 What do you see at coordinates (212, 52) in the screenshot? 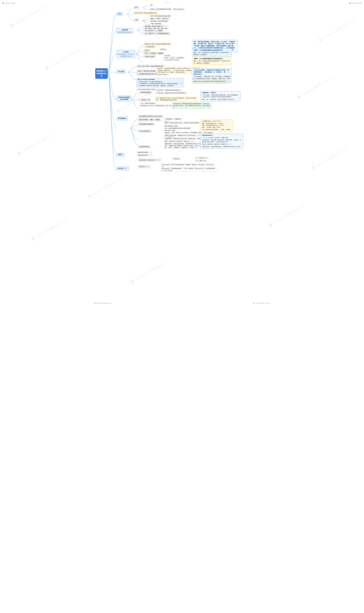
I see `sn2-right-note: 主要有：SN1水溶液时被破块们和成或碳正离了。 重点——如：三级卤代烃，碳正离子…` at bounding box center [212, 52].